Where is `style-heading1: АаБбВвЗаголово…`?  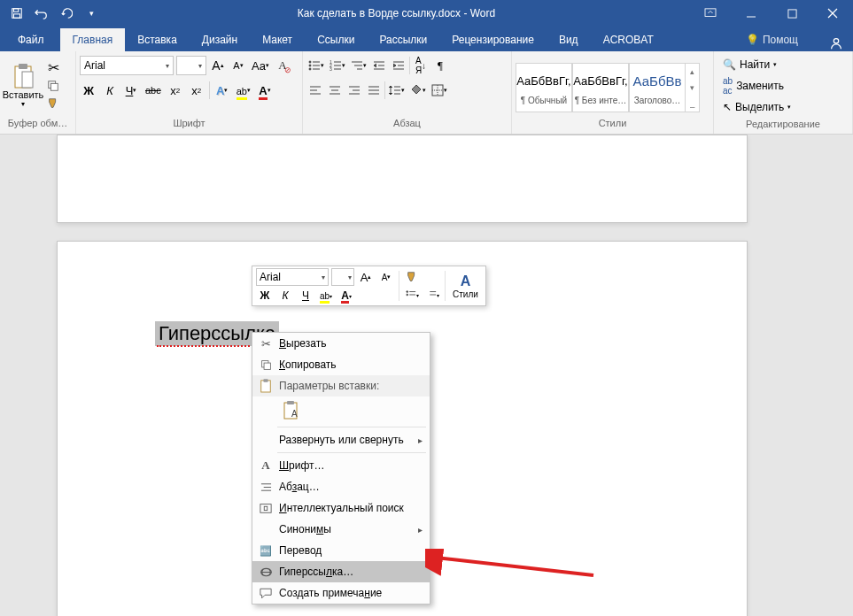 style-heading1: АаБбВвЗаголово… is located at coordinates (657, 88).